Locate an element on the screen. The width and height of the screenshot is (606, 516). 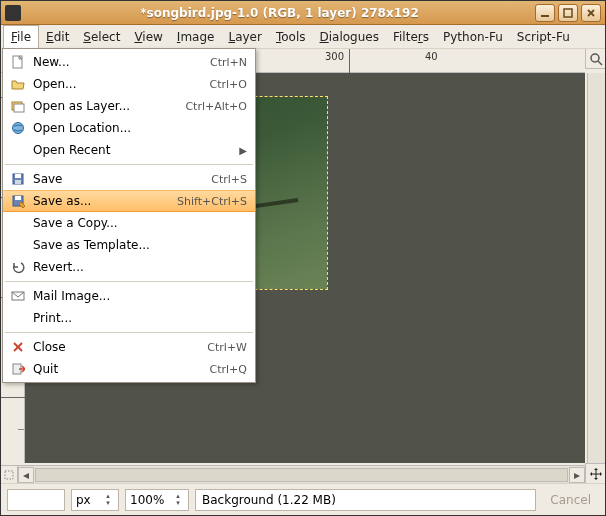
unit-selector: px ▴▾ is located at coordinates (95, 500).